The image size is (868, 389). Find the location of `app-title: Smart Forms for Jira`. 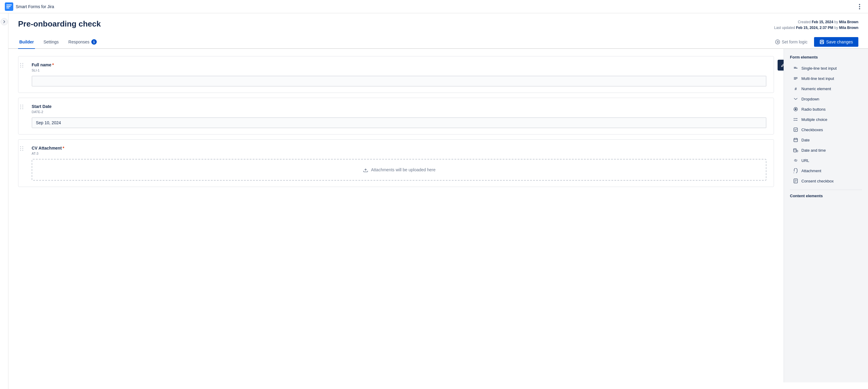

app-title: Smart Forms for Jira is located at coordinates (35, 7).